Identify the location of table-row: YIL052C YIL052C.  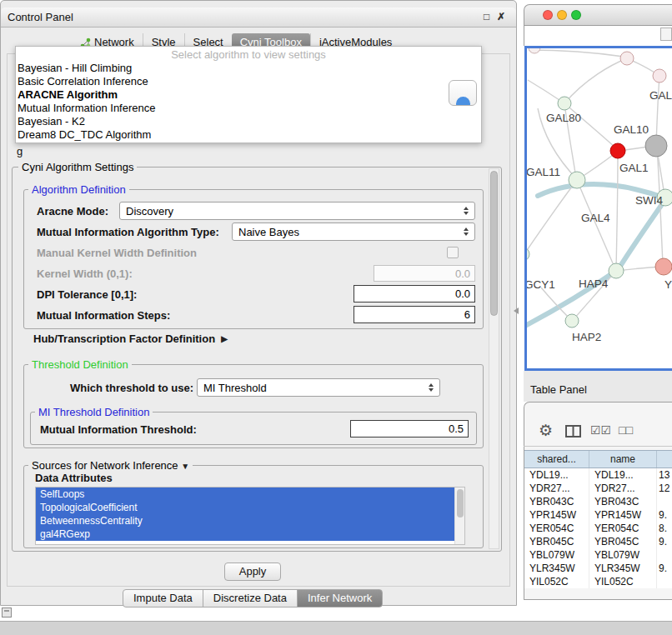
(599, 582).